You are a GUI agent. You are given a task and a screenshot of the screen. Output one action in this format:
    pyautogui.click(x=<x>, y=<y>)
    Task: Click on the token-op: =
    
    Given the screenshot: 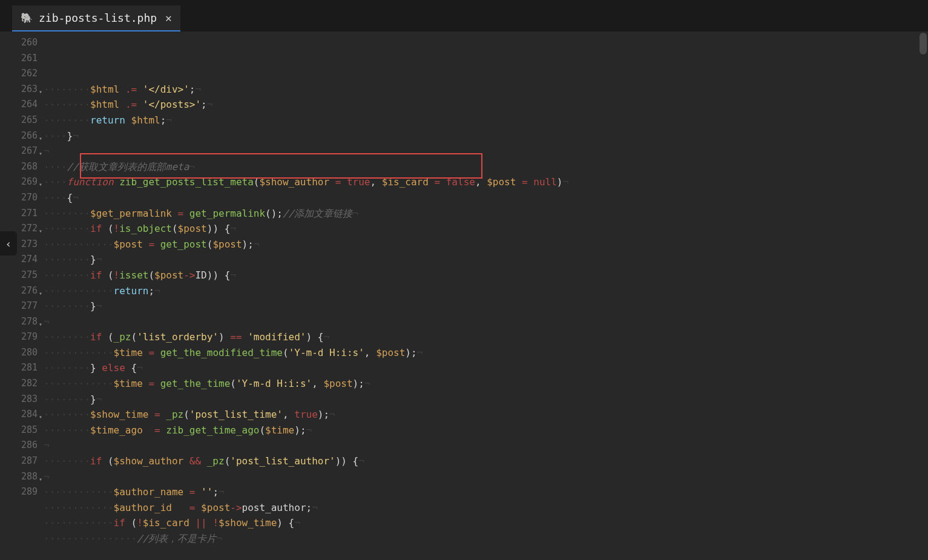 What is the action you would take?
    pyautogui.click(x=157, y=414)
    